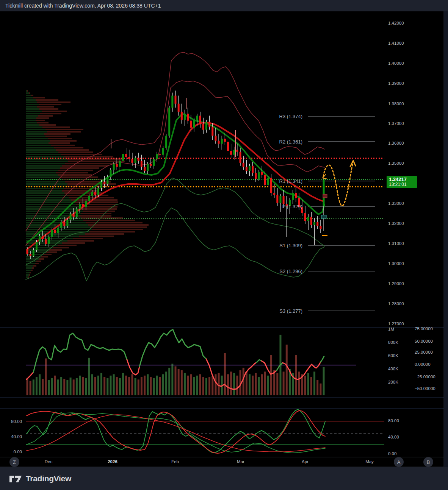 This screenshot has height=490, width=448. Describe the element at coordinates (176, 432) in the screenshot. I see `stoch-fast-red` at that location.